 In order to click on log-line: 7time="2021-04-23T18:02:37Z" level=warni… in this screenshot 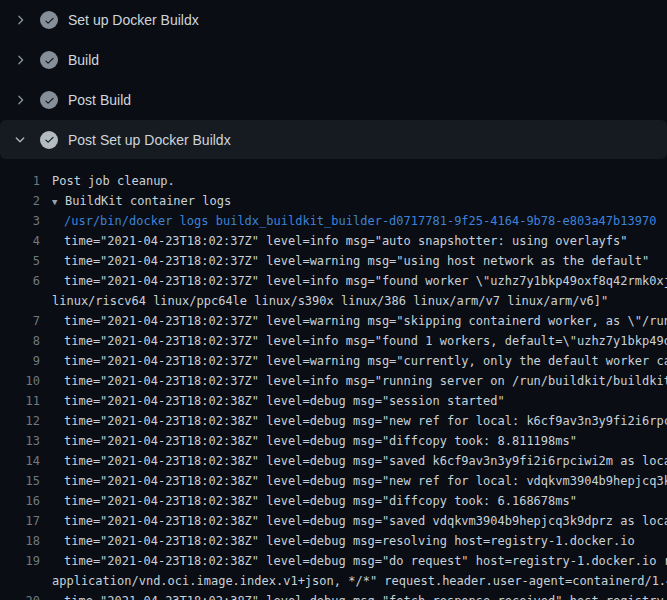, I will do `click(334, 321)`.